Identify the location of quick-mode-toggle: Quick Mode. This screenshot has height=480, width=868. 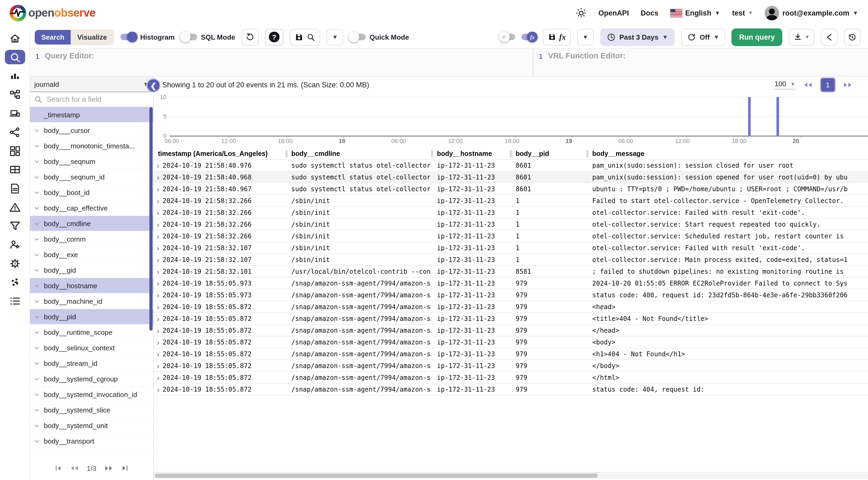
(379, 37).